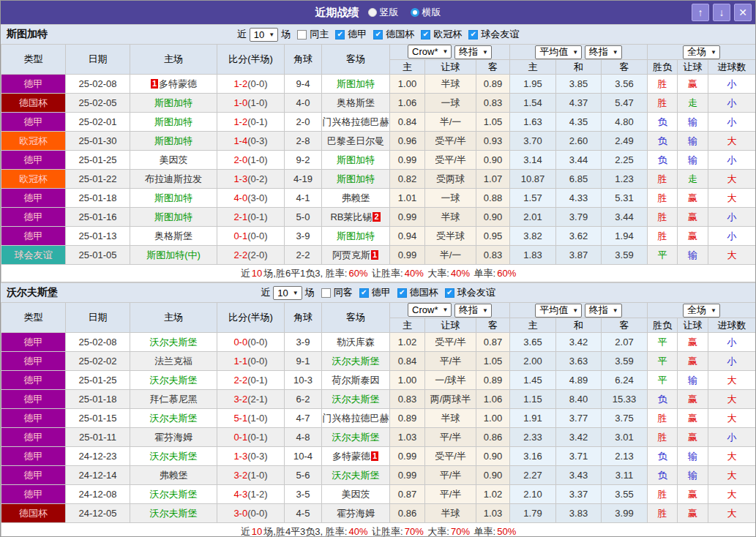  Describe the element at coordinates (98, 236) in the screenshot. I see `match-date: 25-01-13` at that location.